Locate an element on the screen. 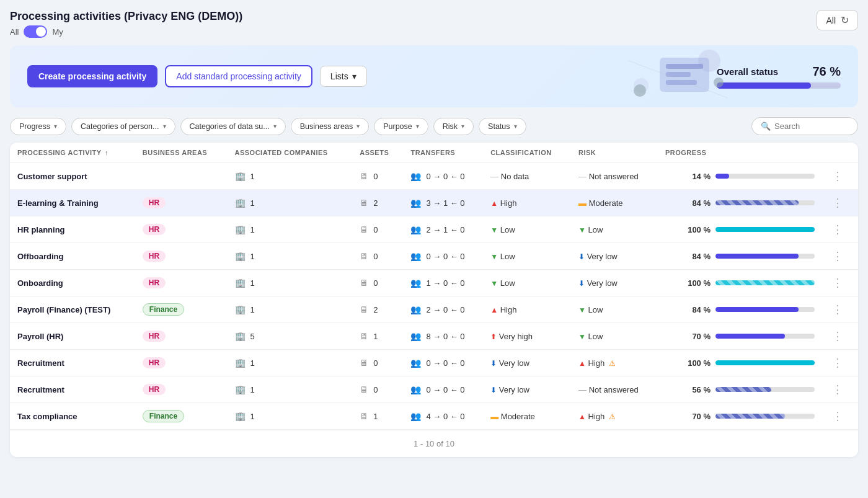  cell-risk: ▼ Low is located at coordinates (614, 229).